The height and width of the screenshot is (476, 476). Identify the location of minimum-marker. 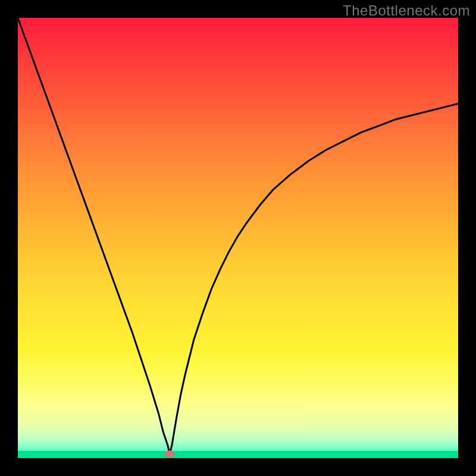
(170, 454).